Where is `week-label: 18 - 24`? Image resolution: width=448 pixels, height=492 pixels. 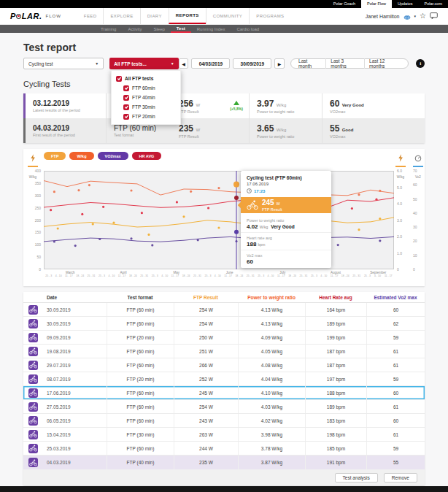 week-label: 18 - 24 is located at coordinates (133, 276).